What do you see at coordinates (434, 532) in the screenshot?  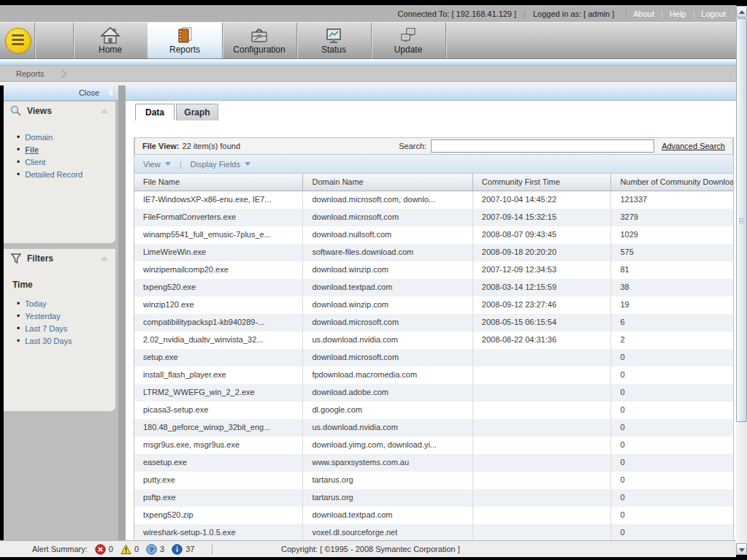 I see `table-row: wireshark-setup-1.0.5.exevoxel.dl.source…` at bounding box center [434, 532].